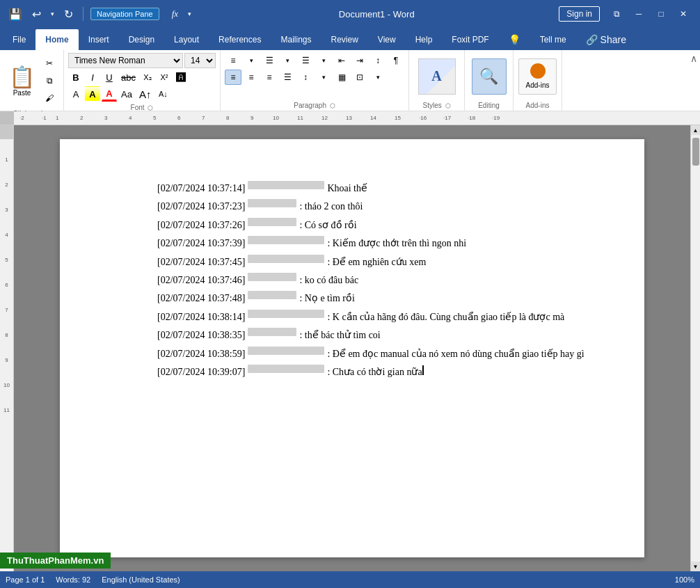 The image size is (700, 588). What do you see at coordinates (49, 81) in the screenshot?
I see `copy-button: ⧉` at bounding box center [49, 81].